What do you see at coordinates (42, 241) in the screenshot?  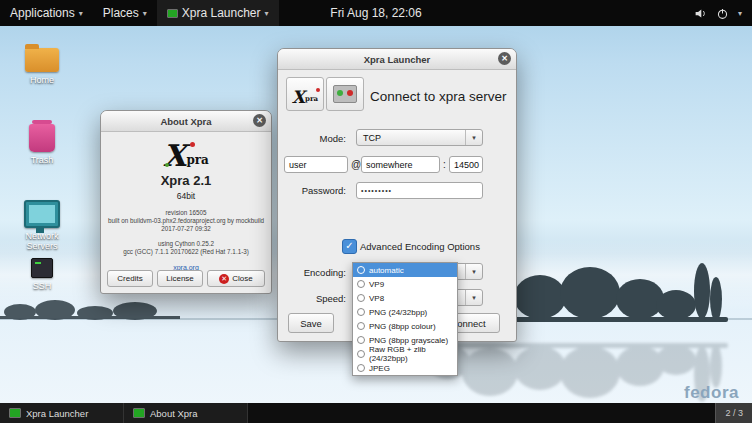 I see `desktop-icon-label: Network Servers` at bounding box center [42, 241].